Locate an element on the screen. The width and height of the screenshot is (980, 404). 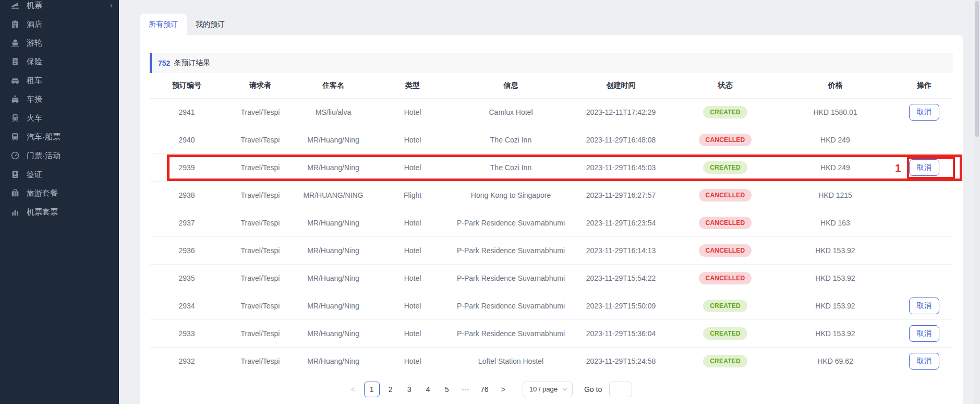
table-row: 2937 Travel/Tespi MR/Huang/Ning Hotel P-… is located at coordinates (551, 222).